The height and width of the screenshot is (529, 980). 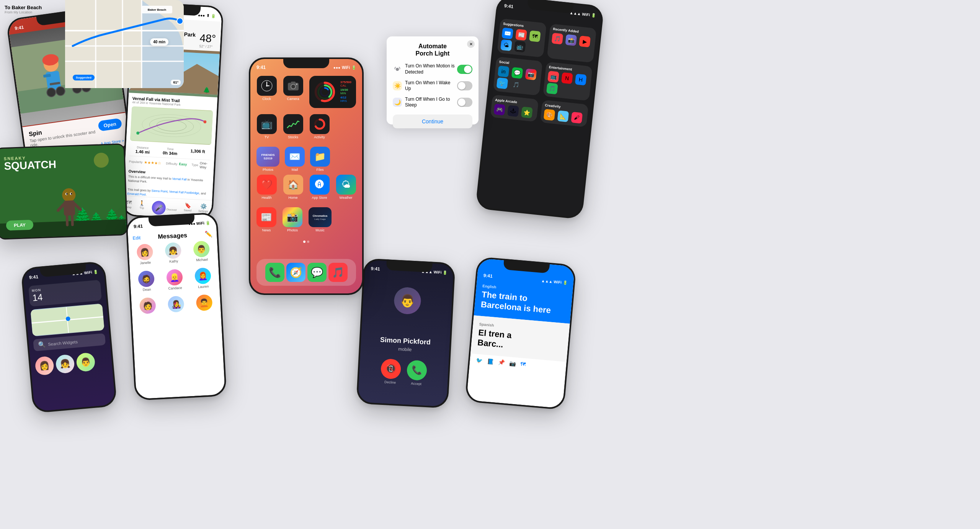 I want to click on dock-music: 🎵, so click(x=338, y=272).